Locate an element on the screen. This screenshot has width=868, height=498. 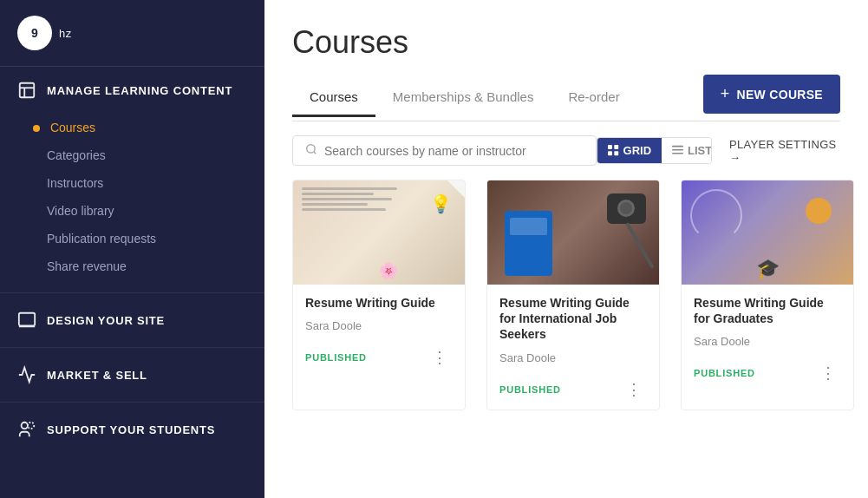
more-menu-button-3: ⋮ is located at coordinates (828, 373).